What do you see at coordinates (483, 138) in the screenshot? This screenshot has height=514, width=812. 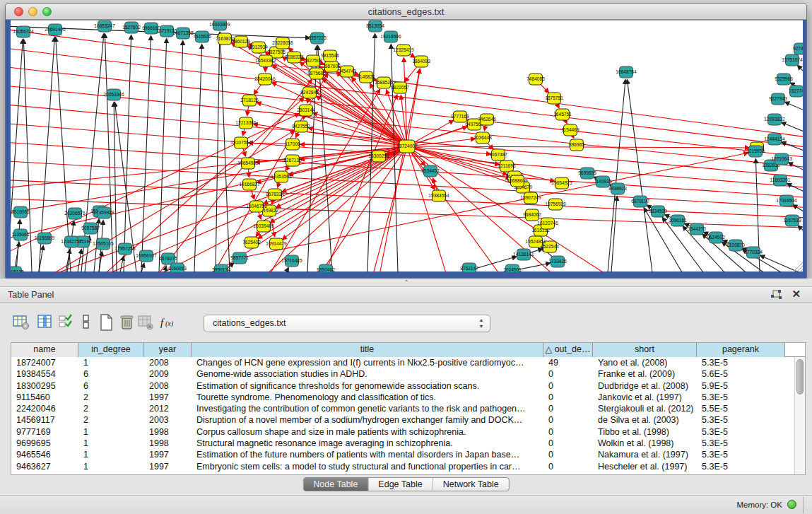 I see `graph-node-yellow: 2036448` at bounding box center [483, 138].